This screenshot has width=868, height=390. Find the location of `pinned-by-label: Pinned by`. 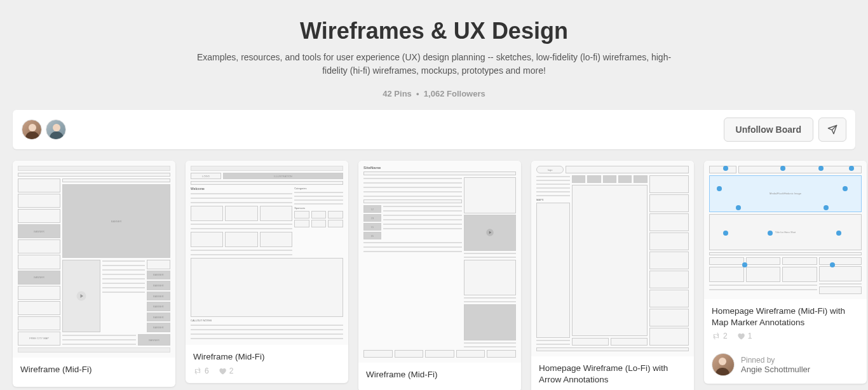

pinned-by-label: Pinned by is located at coordinates (775, 360).